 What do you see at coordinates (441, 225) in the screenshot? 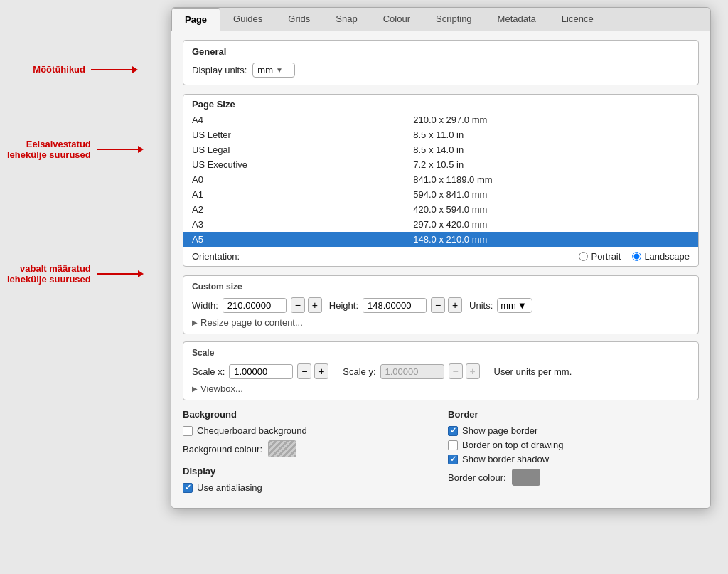
I see `table-row: A3 297.0 x 420.0 mm` at bounding box center [441, 225].